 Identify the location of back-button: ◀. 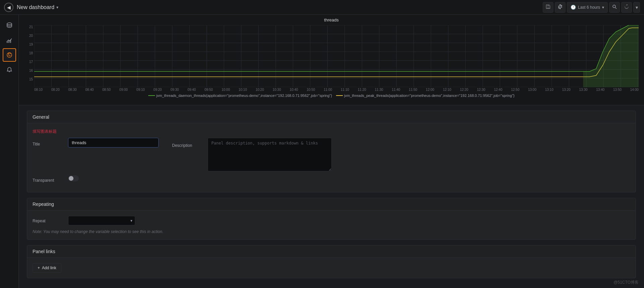
(9, 7).